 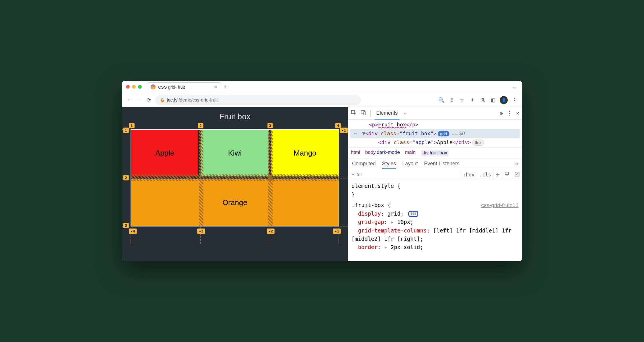 I want to click on bookmark-icon: ☆, so click(x=462, y=100).